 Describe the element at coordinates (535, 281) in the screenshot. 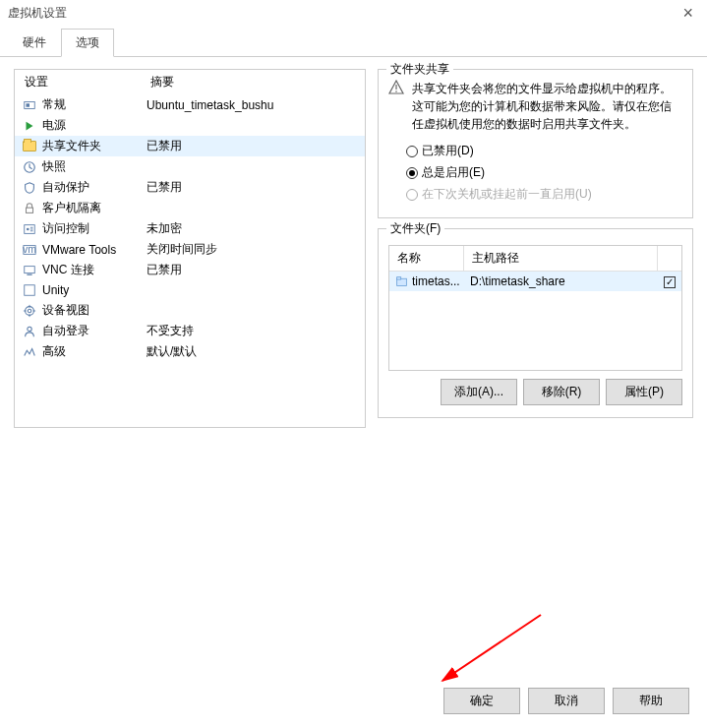

I see `folder-row: timetas...D:\timetask_share✓` at that location.